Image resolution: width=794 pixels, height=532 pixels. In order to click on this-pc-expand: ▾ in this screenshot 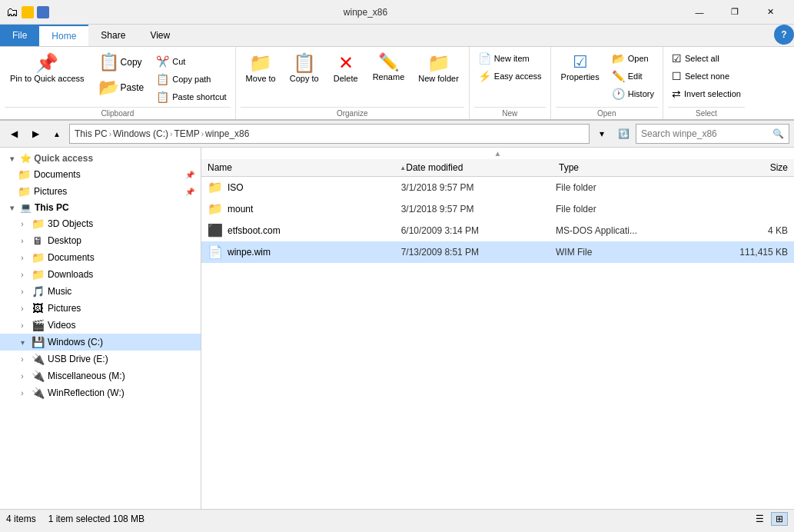, I will do `click(12, 208)`.